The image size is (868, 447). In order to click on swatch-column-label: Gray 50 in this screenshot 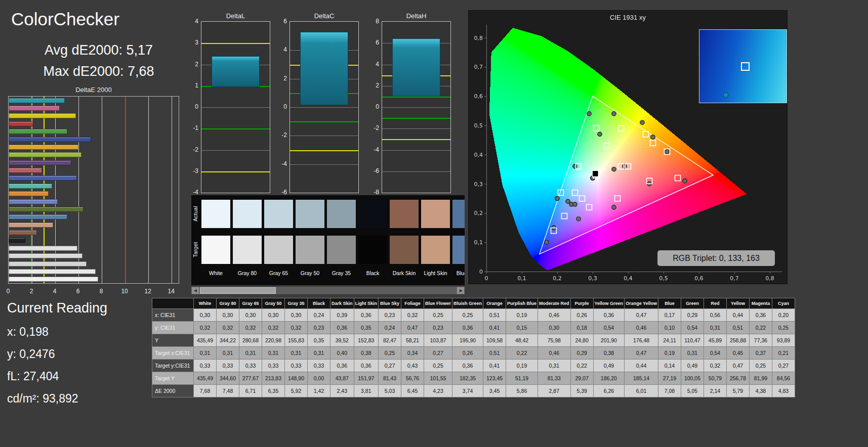, I will do `click(310, 273)`.